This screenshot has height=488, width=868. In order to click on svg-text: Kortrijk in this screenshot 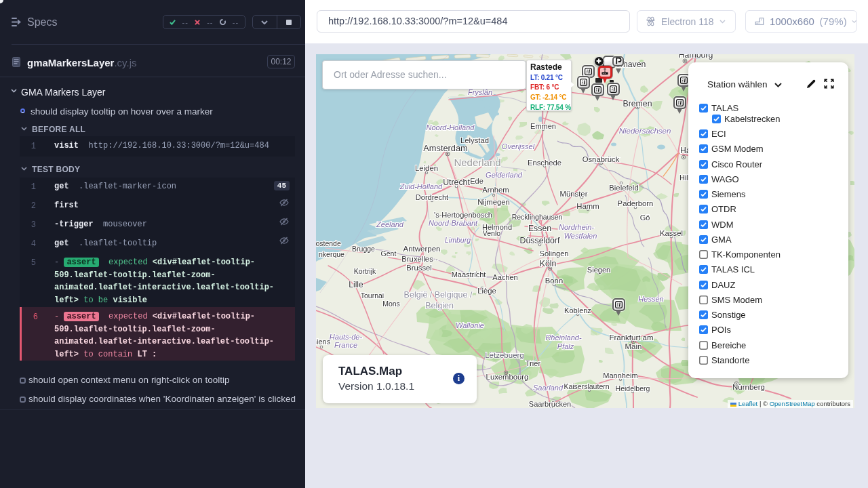, I will do `click(365, 271)`.